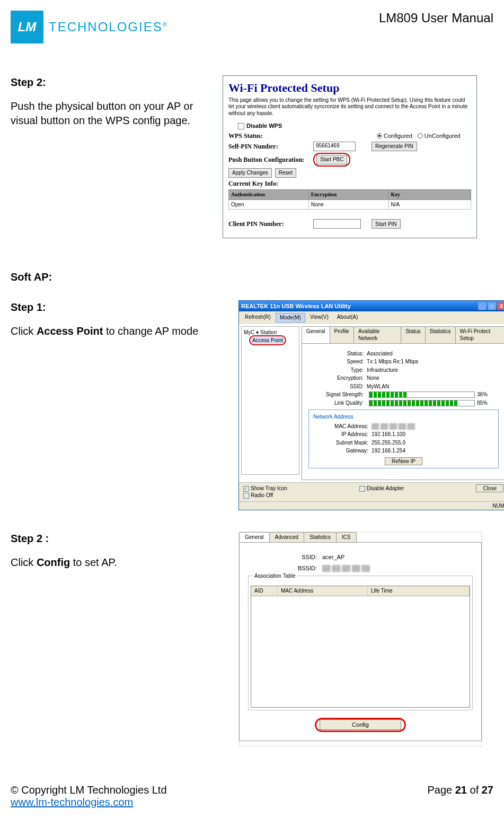 The width and height of the screenshot is (504, 818). What do you see at coordinates (338, 354) in the screenshot?
I see `status-label: Status:` at bounding box center [338, 354].